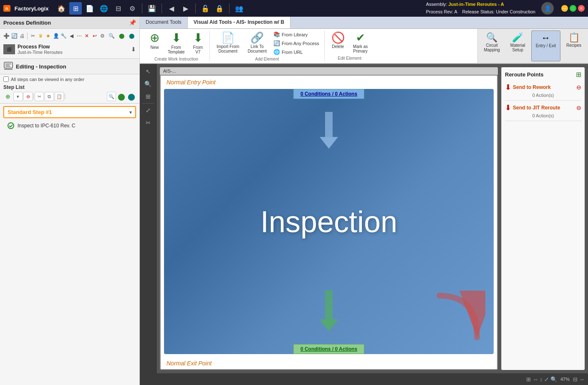  Describe the element at coordinates (535, 379) in the screenshot. I see `status-icon2: ↔` at that location.